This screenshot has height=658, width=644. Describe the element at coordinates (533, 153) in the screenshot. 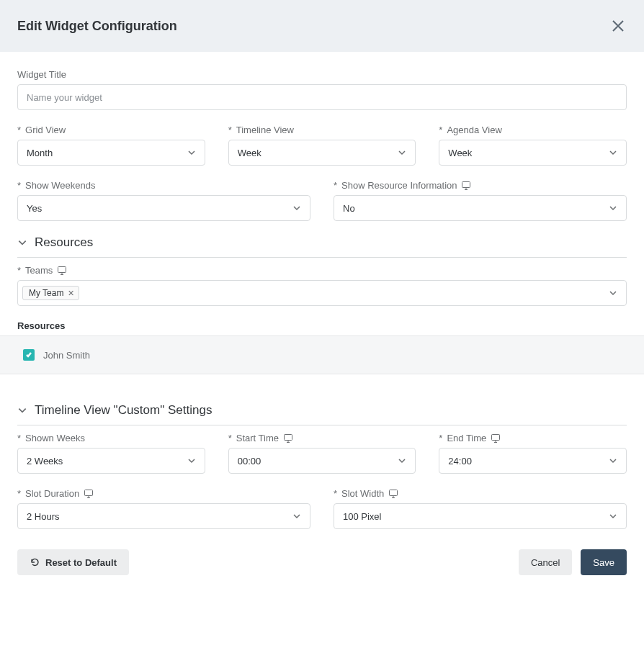

I see `agenda-view-select: Week` at that location.